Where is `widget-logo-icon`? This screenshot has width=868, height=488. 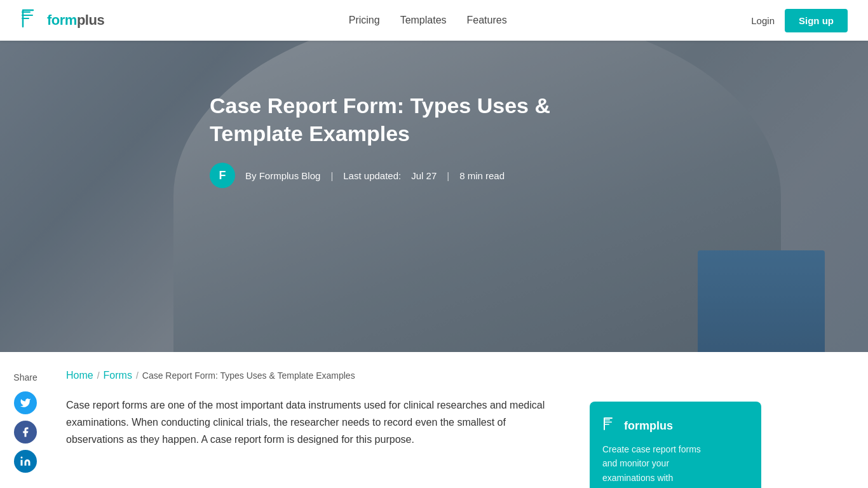
widget-logo-icon is located at coordinates (611, 426).